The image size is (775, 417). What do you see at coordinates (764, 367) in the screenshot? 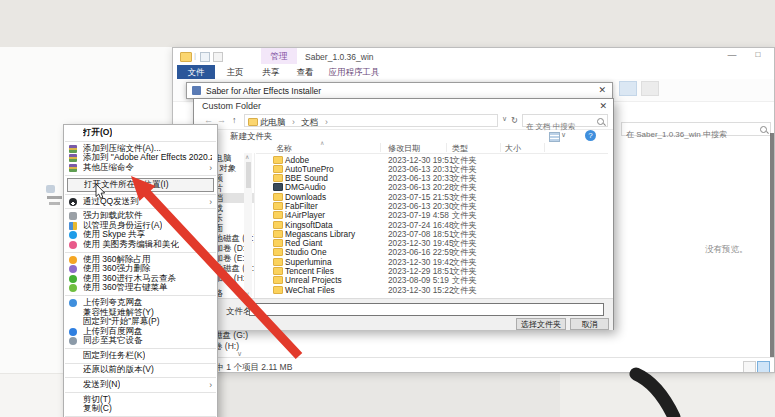
I see `large-icons-view-button` at bounding box center [764, 367].